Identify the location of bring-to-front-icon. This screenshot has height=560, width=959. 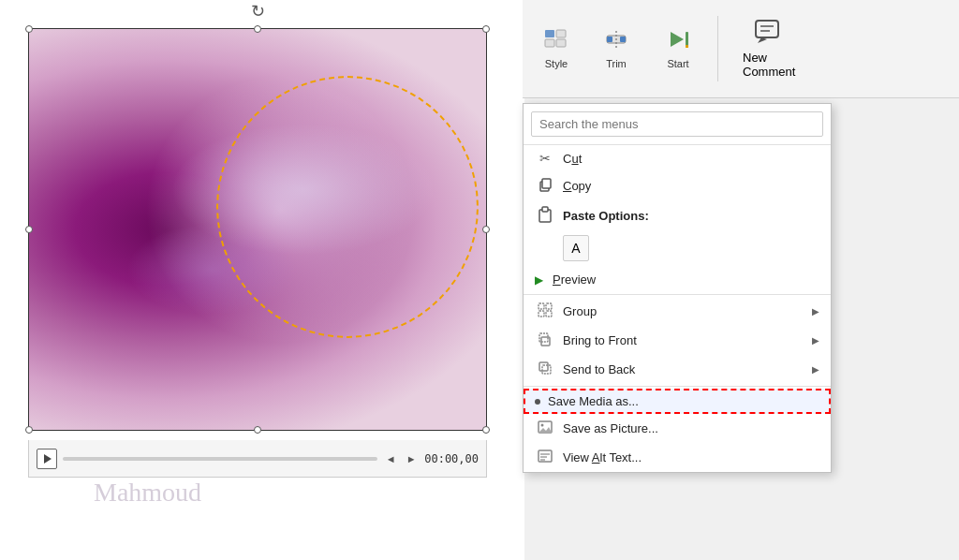
(545, 341).